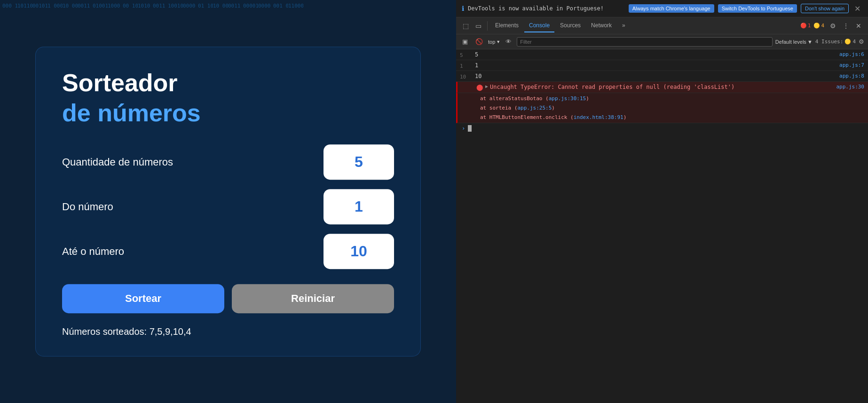  I want to click on error-count: 1, so click(810, 25).